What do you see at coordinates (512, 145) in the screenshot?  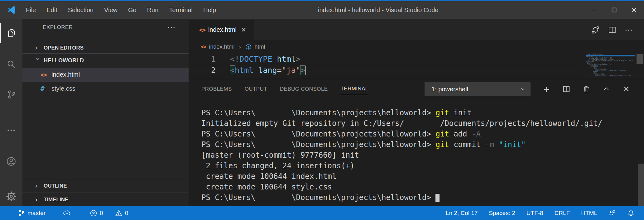 I see `terminal-token: "init"` at bounding box center [512, 145].